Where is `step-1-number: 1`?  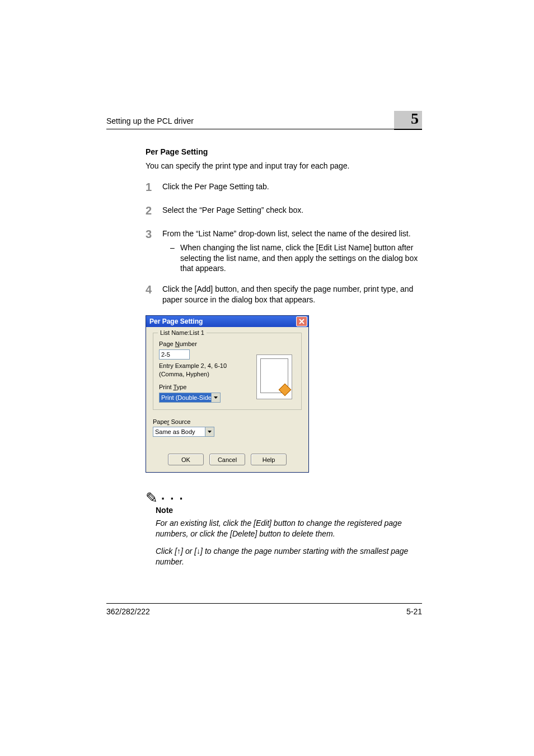
step-1-number: 1 is located at coordinates (154, 187).